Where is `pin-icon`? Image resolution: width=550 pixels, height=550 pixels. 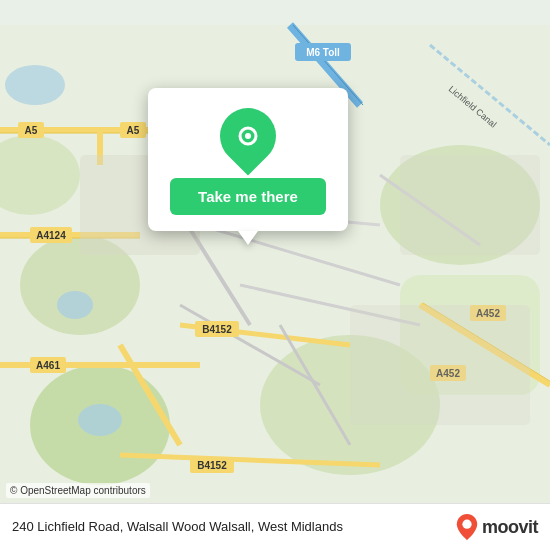
pin-icon is located at coordinates (248, 136).